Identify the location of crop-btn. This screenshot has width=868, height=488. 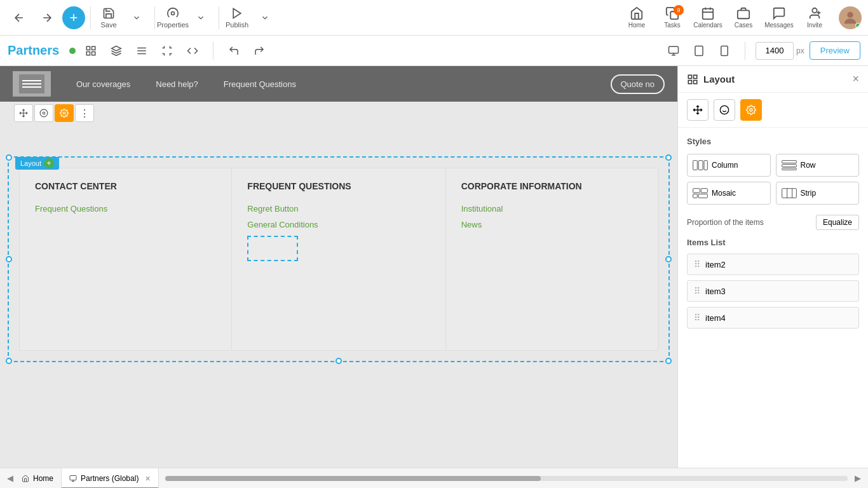
(167, 51).